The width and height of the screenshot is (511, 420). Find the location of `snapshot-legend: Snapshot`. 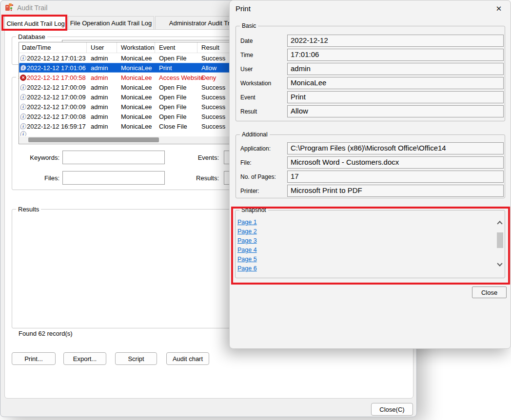

snapshot-legend: Snapshot is located at coordinates (254, 210).